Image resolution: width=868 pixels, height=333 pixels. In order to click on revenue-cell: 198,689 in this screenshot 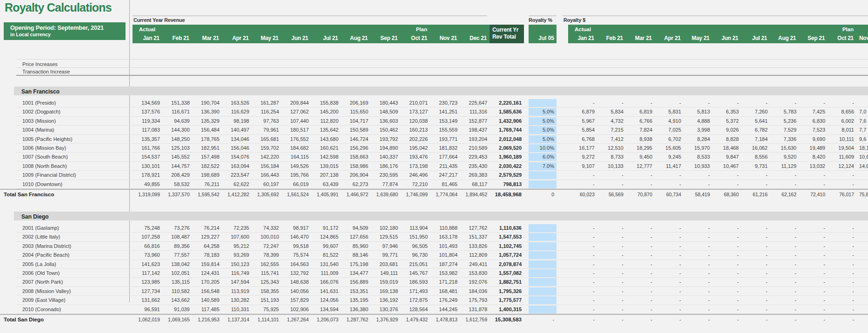, I will do `click(205, 175)`.